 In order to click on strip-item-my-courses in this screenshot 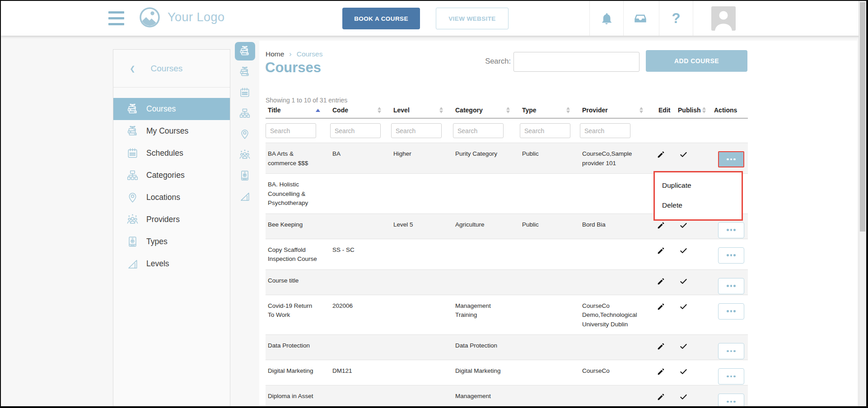, I will do `click(245, 72)`.